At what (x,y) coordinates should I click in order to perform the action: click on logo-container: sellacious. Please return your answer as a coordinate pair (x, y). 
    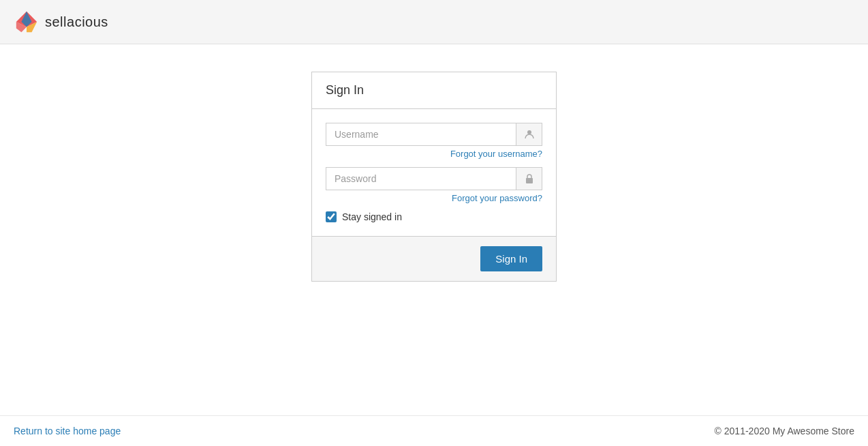
    Looking at the image, I should click on (61, 22).